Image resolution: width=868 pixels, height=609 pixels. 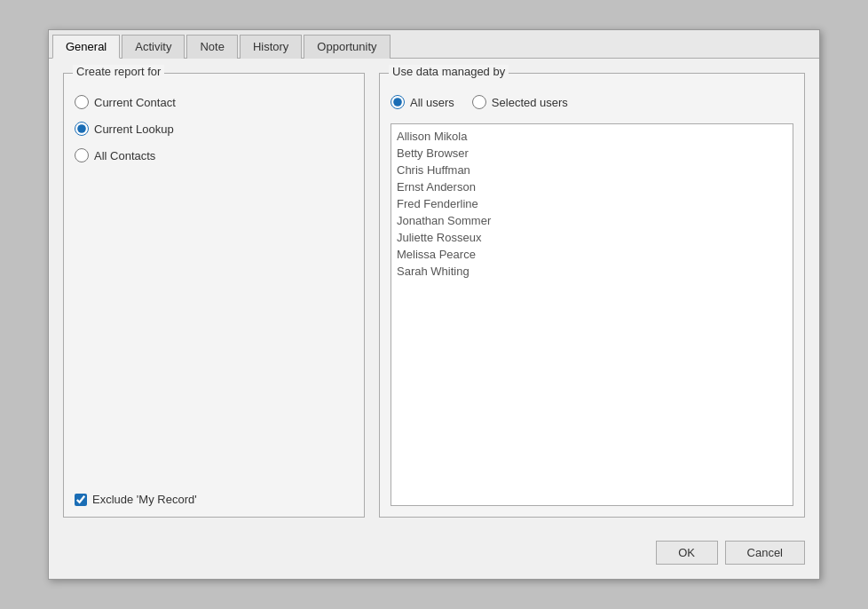 I want to click on radio-selected-users-label: Selected users, so click(x=530, y=103).